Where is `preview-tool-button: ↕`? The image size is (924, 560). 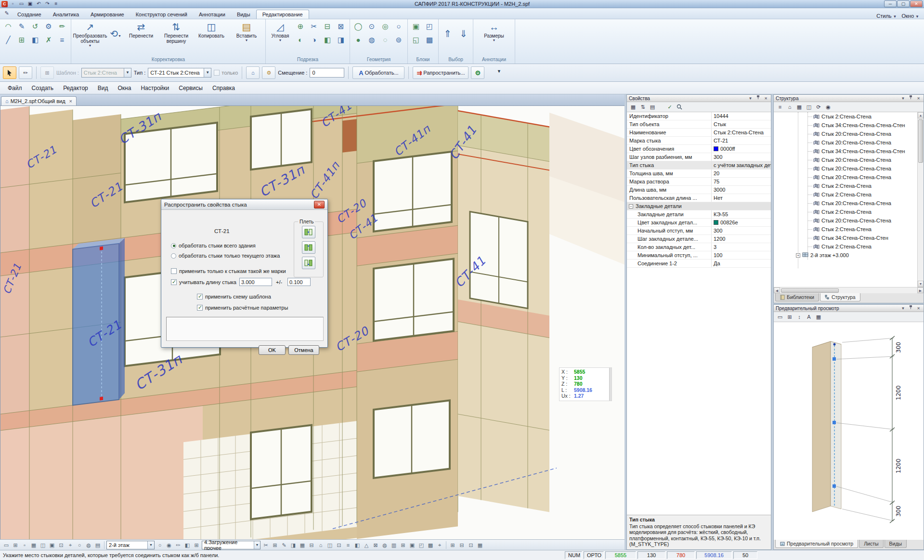 preview-tool-button: ↕ is located at coordinates (799, 317).